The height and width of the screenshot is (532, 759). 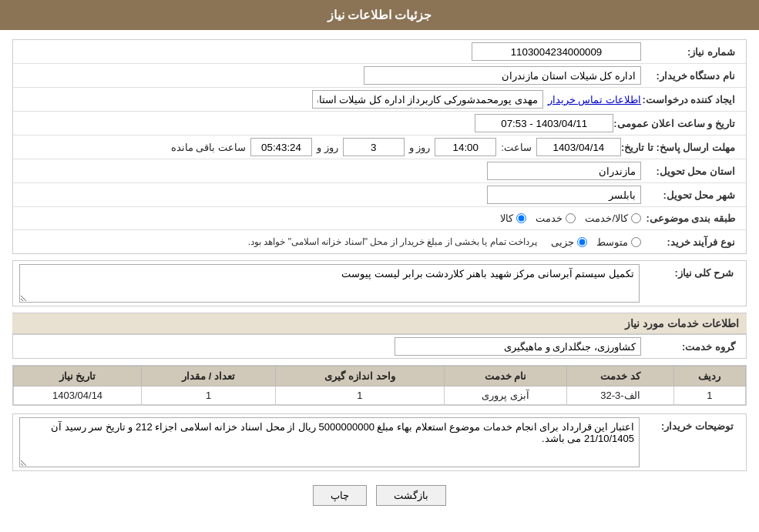 I want to click on remaining-label: روز و, so click(x=420, y=148).